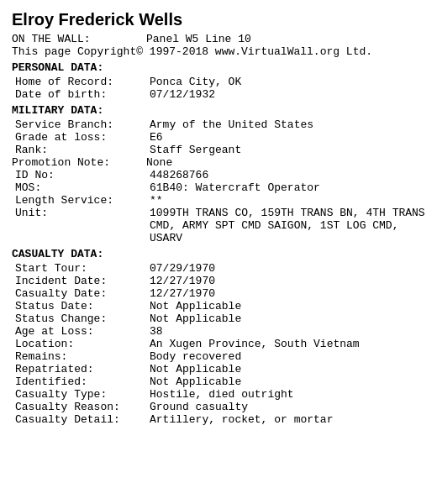 This screenshot has height=504, width=437. What do you see at coordinates (82, 82) in the screenshot?
I see `home-of-record-label: Home of Record:` at bounding box center [82, 82].